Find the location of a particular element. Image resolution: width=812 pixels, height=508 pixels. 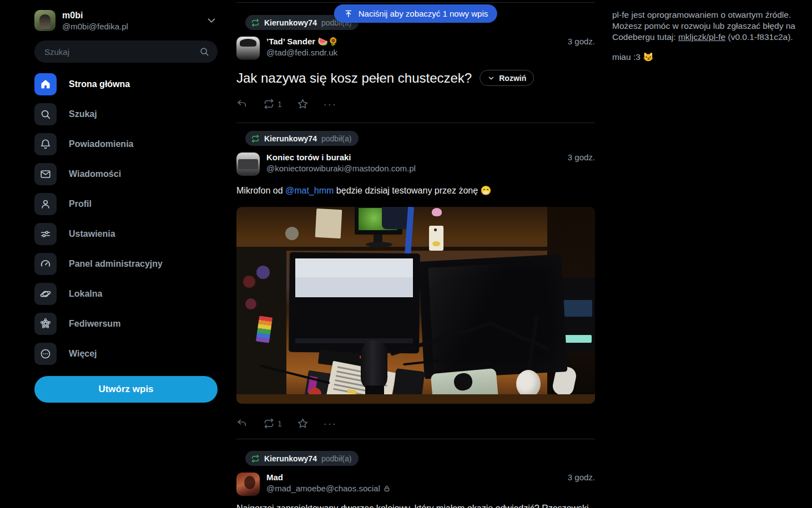

sidebar-item-notifications: Powiadomienia is located at coordinates (126, 144).